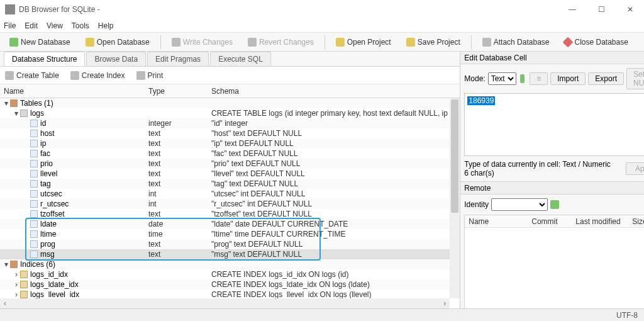 The image size is (644, 321). I want to click on mode-select: Text, so click(502, 79).